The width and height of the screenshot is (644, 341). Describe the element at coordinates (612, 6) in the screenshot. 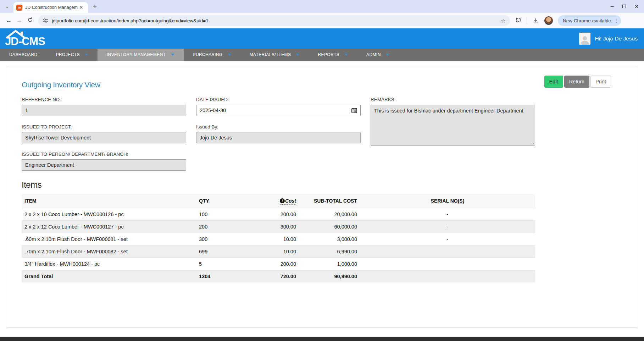

I see `window-minimize-icon: –` at that location.